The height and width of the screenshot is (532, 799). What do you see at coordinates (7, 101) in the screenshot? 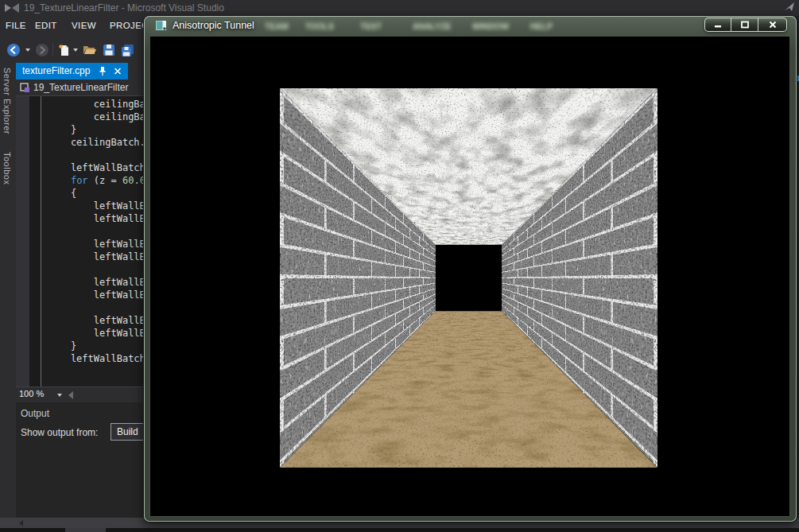
I see `sidebar-tab-server-explorer: Server Explorer` at bounding box center [7, 101].